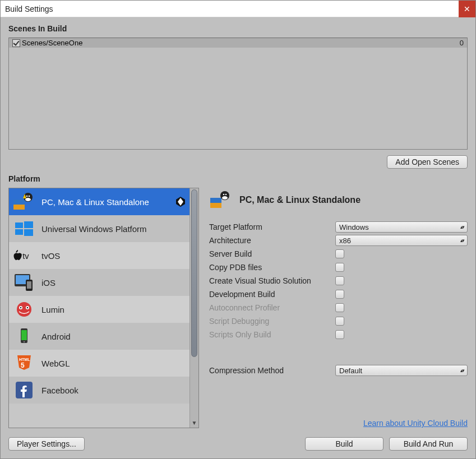  What do you see at coordinates (340, 294) in the screenshot?
I see `dev-build-checkbox` at bounding box center [340, 294].